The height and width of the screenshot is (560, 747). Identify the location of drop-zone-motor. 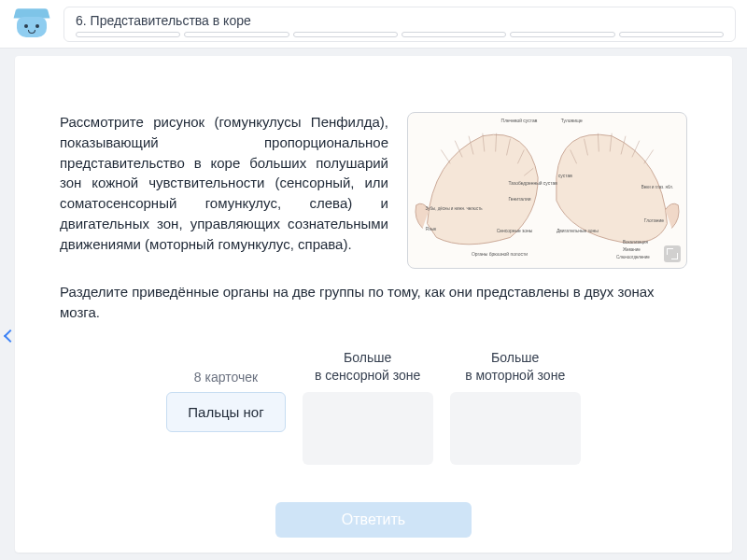
(515, 428).